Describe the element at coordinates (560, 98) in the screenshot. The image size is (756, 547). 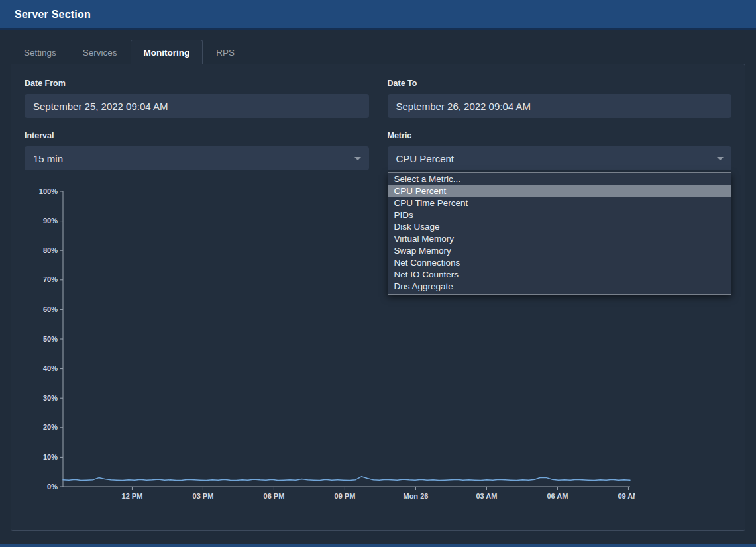
I see `date-to-field: Date To` at that location.